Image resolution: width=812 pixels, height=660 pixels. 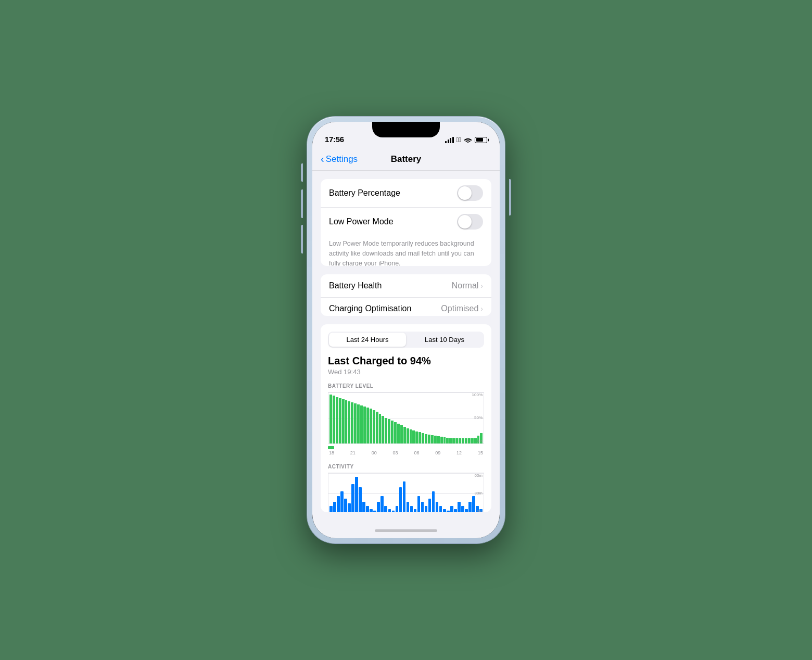 I want to click on notch, so click(x=406, y=130).